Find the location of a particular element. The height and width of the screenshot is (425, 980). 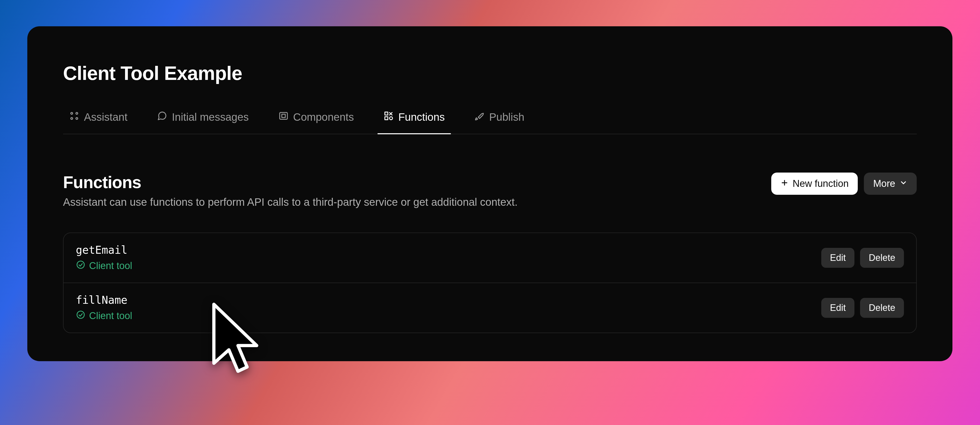

section-text: Functions Assistant can use functions to… is located at coordinates (290, 190).